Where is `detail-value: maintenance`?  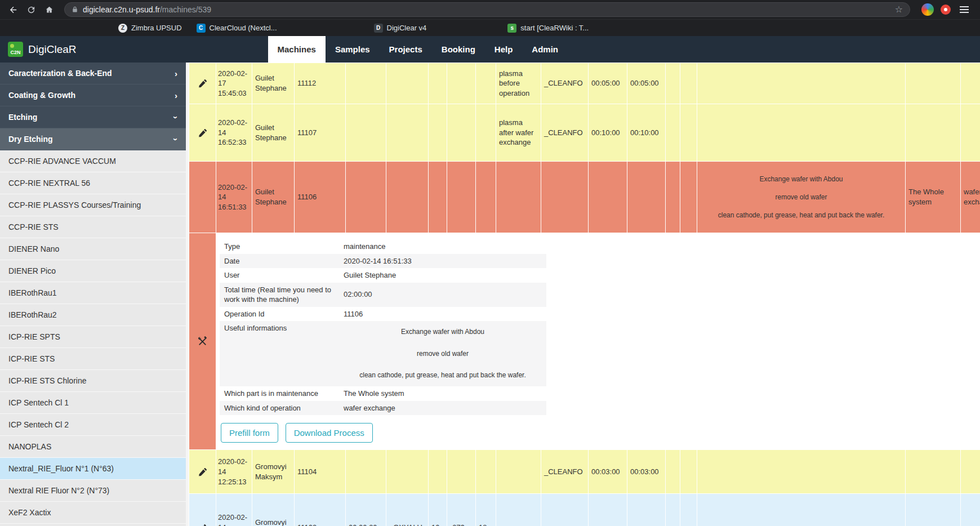 detail-value: maintenance is located at coordinates (443, 247).